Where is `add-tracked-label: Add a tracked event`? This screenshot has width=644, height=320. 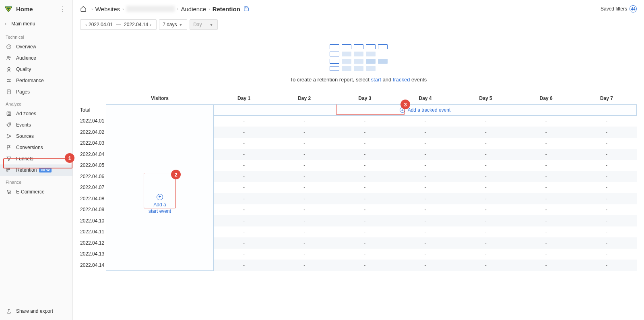 add-tracked-label: Add a tracked event is located at coordinates (429, 110).